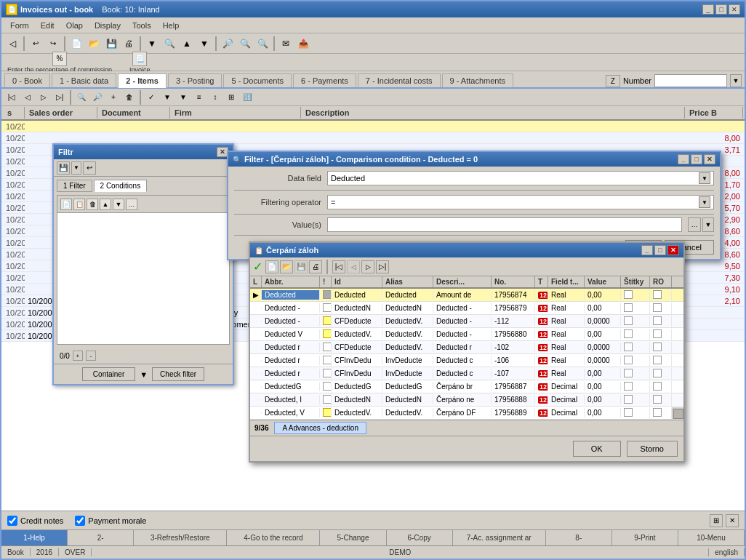 The height and width of the screenshot is (560, 746). Describe the element at coordinates (272, 267) in the screenshot. I see `cerpani-new: 📄` at that location.